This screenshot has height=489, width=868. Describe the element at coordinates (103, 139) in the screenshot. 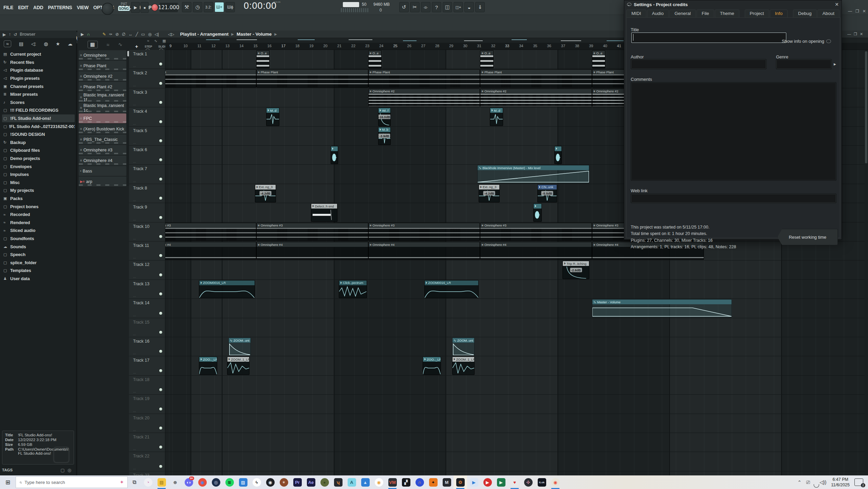

I see `pattern-item: ≡PBS_The_Classic` at that location.